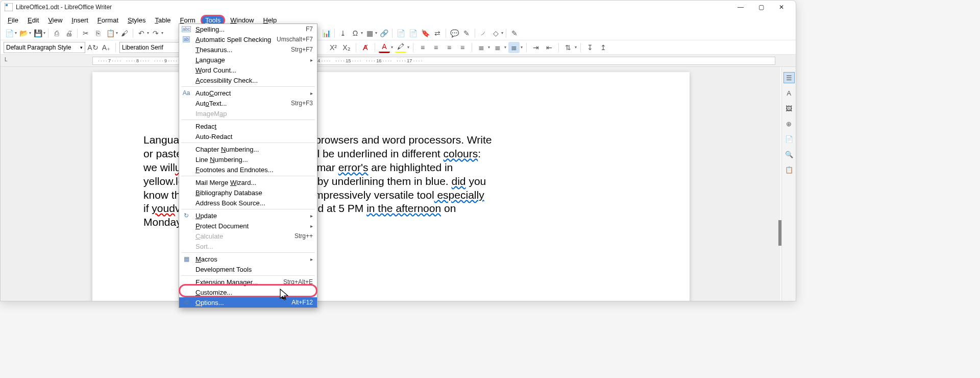 The image size is (980, 378). What do you see at coordinates (125, 33) in the screenshot?
I see `clone-format-icon: 🖌` at bounding box center [125, 33].